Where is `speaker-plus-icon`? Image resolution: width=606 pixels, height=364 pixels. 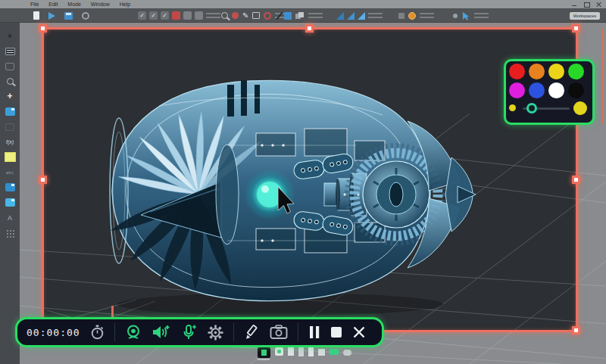 speaker-plus-icon is located at coordinates (161, 332).